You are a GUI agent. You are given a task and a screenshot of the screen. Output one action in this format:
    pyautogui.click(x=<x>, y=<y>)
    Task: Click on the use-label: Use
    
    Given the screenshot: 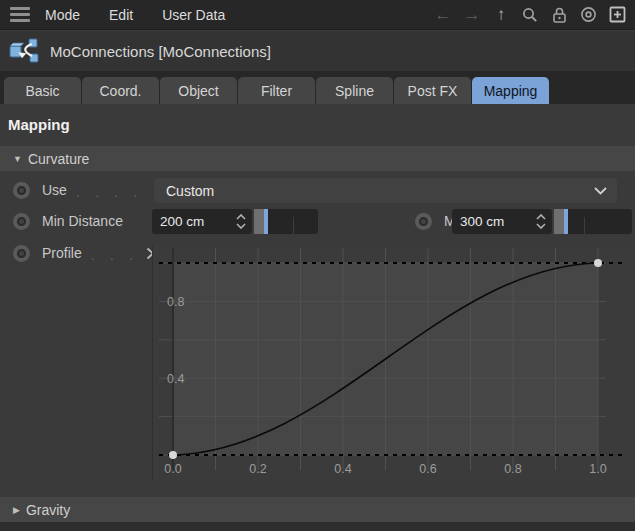 What is the action you would take?
    pyautogui.click(x=54, y=190)
    